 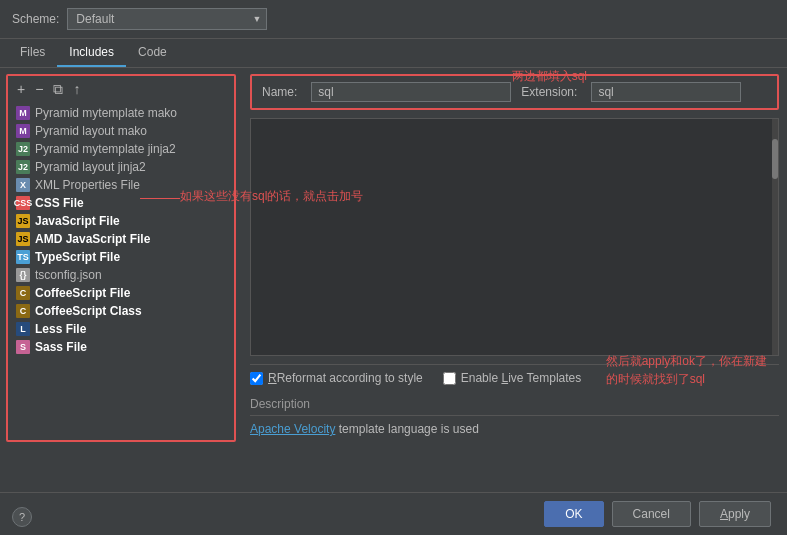 I want to click on file-type-icon: X, so click(x=23, y=185).